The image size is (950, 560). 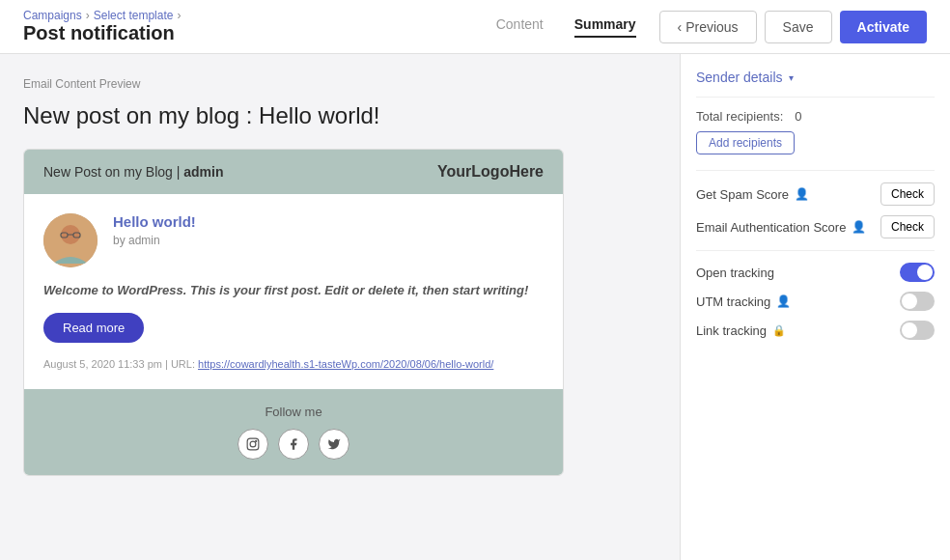 I want to click on utm-tracking-text: UTM tracking, so click(x=734, y=301).